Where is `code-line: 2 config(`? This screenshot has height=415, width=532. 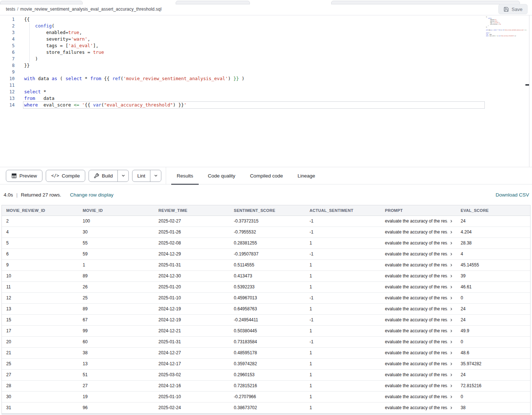 code-line: 2 config( is located at coordinates (266, 26).